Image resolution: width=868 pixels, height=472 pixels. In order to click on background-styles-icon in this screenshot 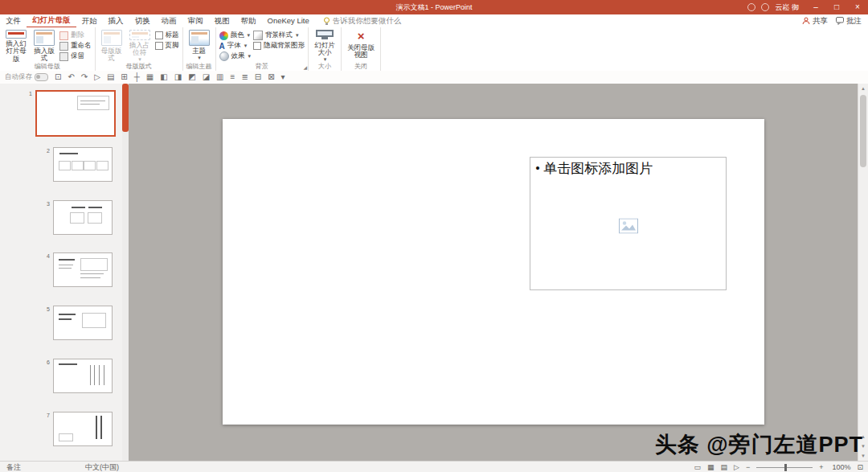, I will do `click(258, 35)`.